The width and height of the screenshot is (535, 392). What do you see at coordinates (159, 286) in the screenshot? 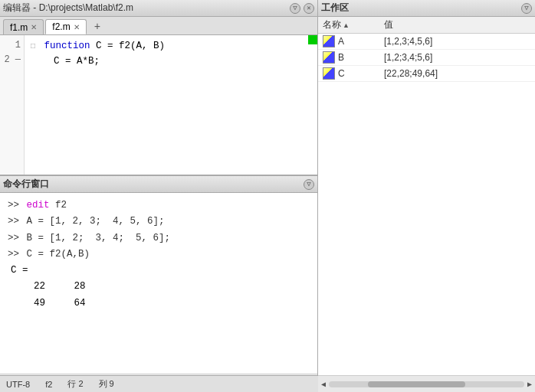
I see `cmd-result-row1: 22 28` at bounding box center [159, 286].